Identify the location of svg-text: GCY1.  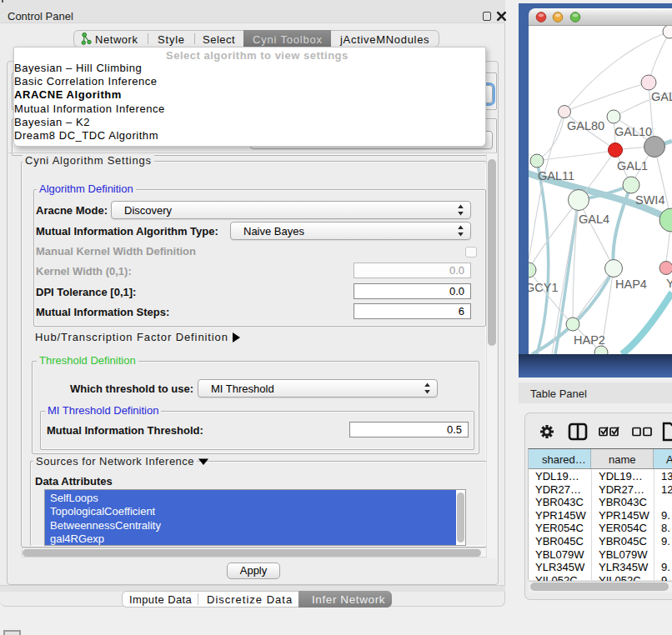
(544, 288).